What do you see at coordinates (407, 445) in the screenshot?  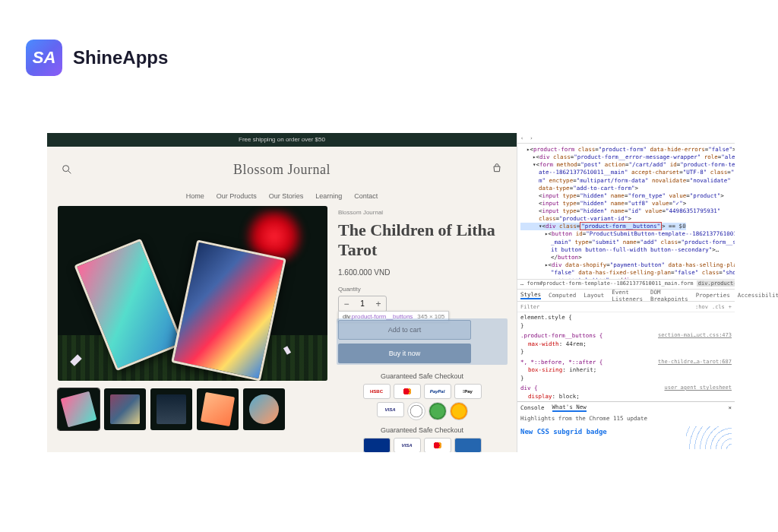 I see `badge-small-2: VISA` at bounding box center [407, 445].